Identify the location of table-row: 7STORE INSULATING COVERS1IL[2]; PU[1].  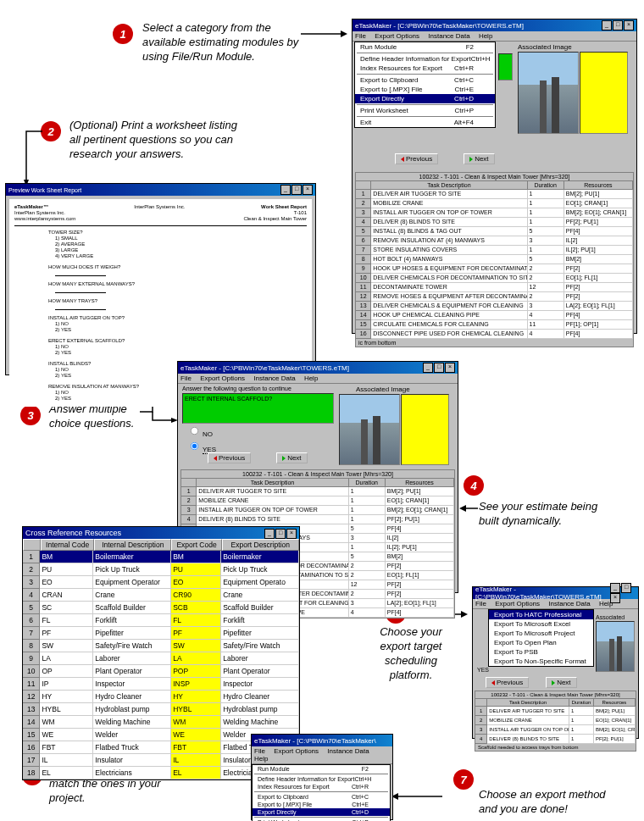
(495, 251).